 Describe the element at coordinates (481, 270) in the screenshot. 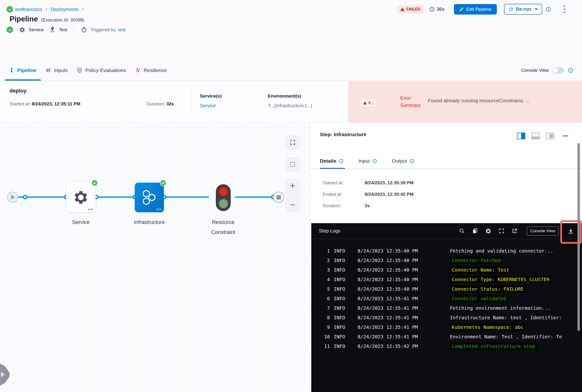

I see `log-message: Connector Name: Test` at that location.